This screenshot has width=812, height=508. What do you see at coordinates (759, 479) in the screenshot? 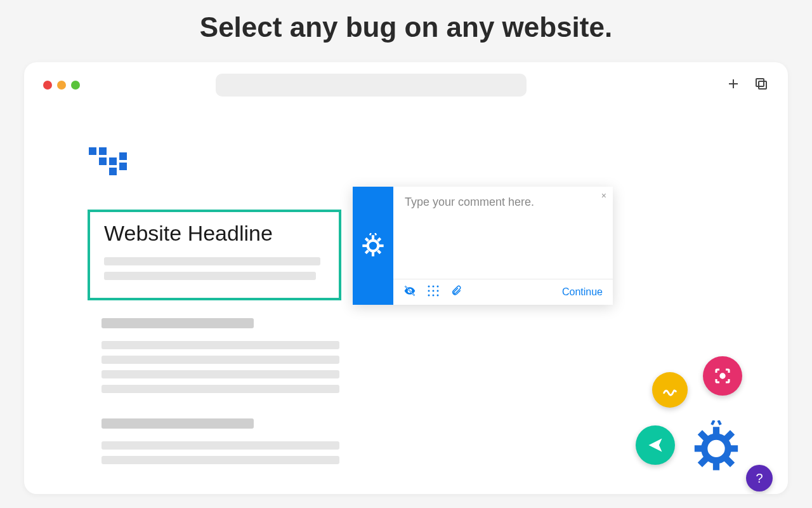
I see `help-icon: ?` at bounding box center [759, 479].